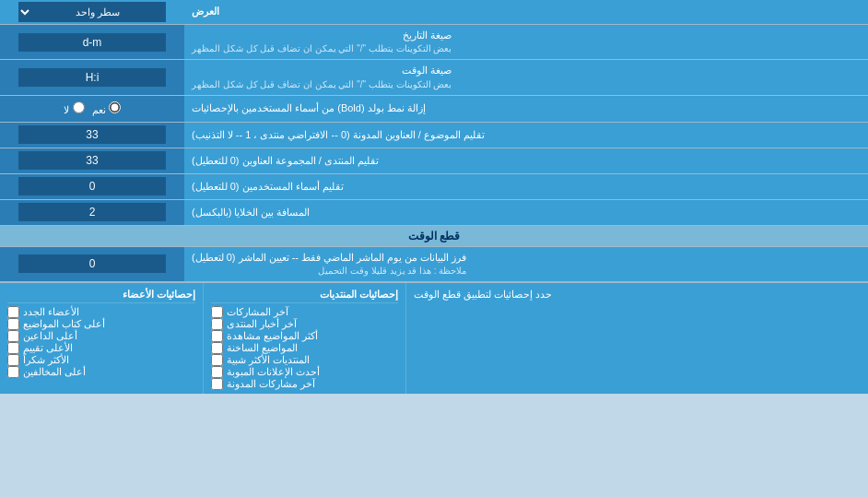  What do you see at coordinates (526, 109) in the screenshot?
I see `remove-bold-label: إزالة نمط بولد (Bold) من أسماء المستخدمي…` at bounding box center [526, 109].